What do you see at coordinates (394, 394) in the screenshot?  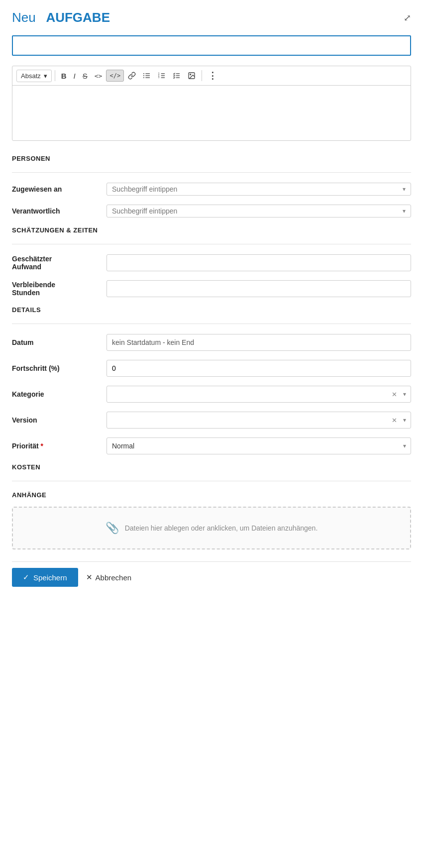 I see `kategorie-clear: ✕` at bounding box center [394, 394].